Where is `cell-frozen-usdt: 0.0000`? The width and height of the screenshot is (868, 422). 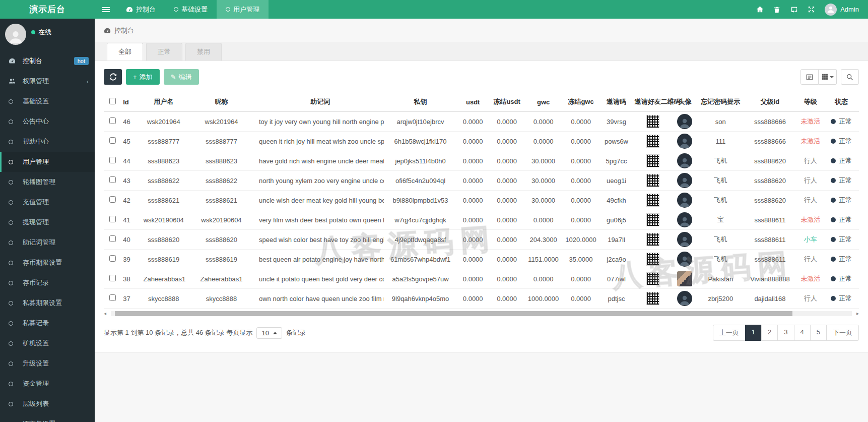 cell-frozen-usdt: 0.0000 is located at coordinates (507, 161).